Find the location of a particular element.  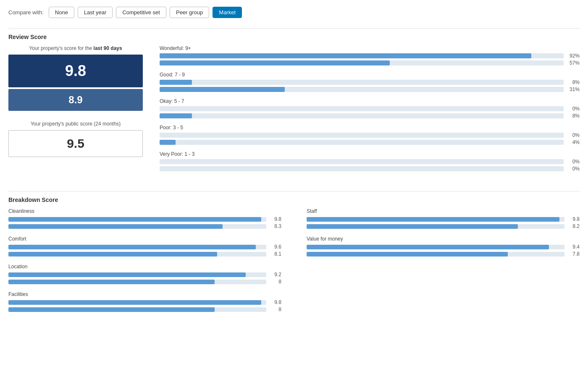

breakdown-bar-row-0-0: 9.8 is located at coordinates (145, 219).